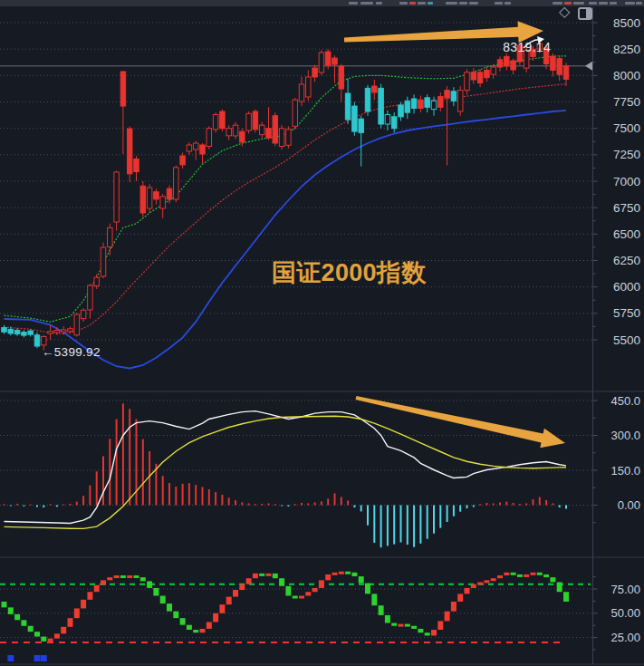  What do you see at coordinates (358, 273) in the screenshot?
I see `index-title: 国证2000指数` at bounding box center [358, 273].